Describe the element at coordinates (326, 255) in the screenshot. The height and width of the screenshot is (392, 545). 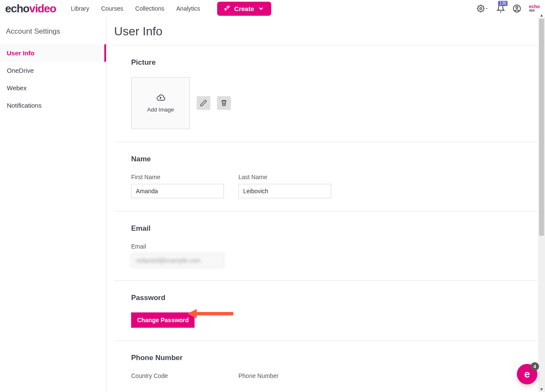
I see `email-row: Email` at that location.